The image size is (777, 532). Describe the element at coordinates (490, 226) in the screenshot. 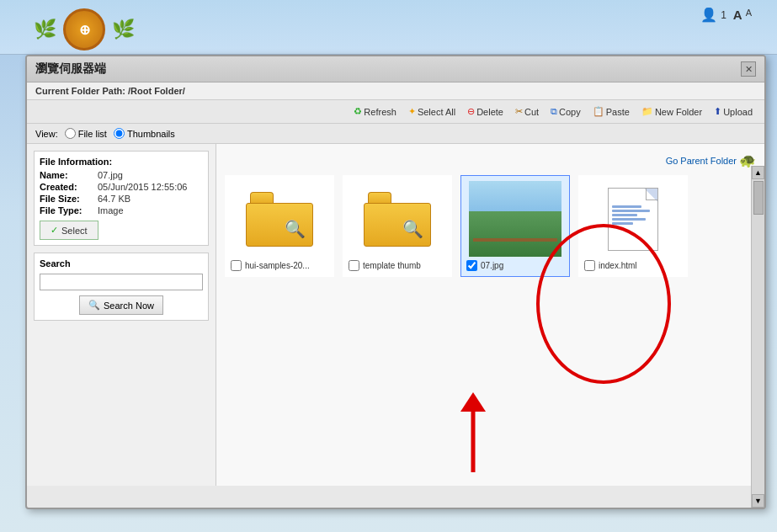

I see `thumbnails-grid: 🔍 hui-samples-20...` at that location.